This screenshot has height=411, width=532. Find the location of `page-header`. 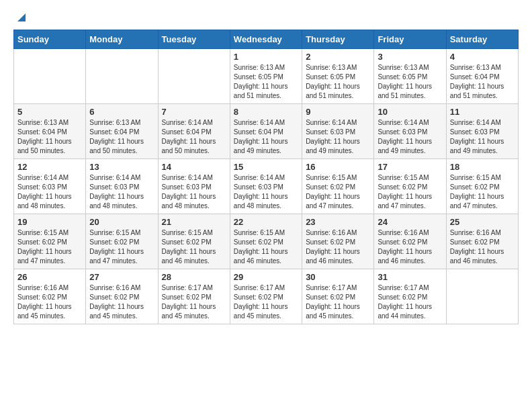

page-header is located at coordinates (266, 18).